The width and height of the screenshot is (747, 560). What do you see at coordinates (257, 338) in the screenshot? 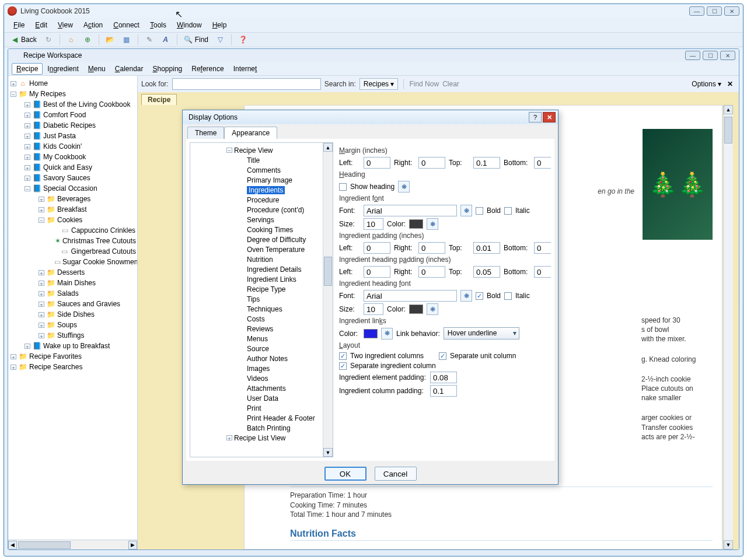
I see `dialog-tree-item: Menus` at bounding box center [257, 338].